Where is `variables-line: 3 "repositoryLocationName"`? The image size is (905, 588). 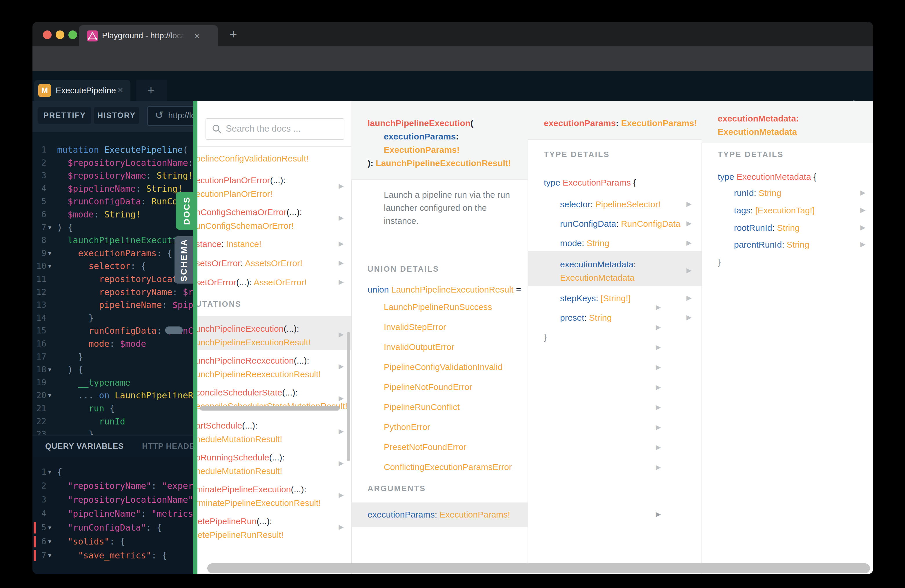
variables-line: 3 "repositoryLocationName" is located at coordinates (113, 500).